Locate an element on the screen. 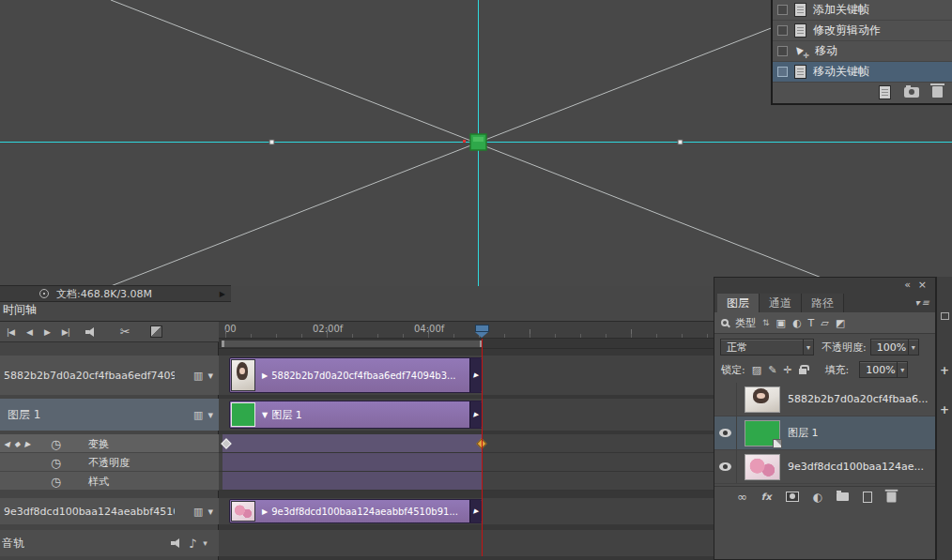 The width and height of the screenshot is (952, 560). collapse-panels-icon: « is located at coordinates (907, 285).